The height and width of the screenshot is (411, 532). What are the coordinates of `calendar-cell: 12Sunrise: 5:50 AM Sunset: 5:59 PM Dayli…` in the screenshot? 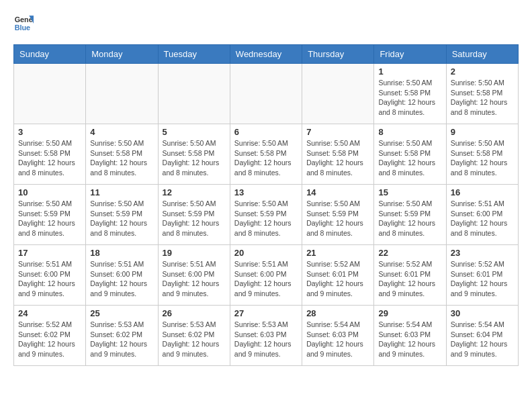 It's located at (193, 215).